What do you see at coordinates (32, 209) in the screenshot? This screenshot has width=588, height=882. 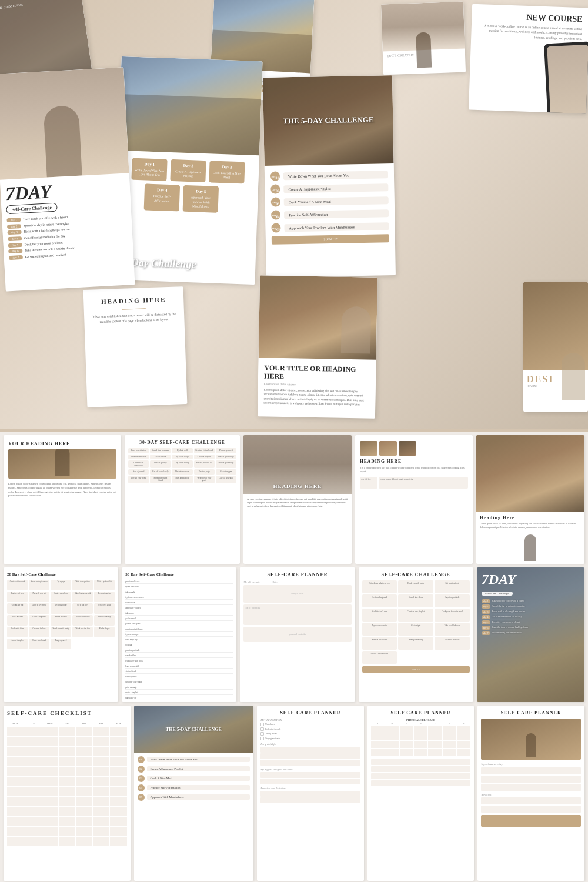 I see `7day-subtitle: Self-Care Challenge` at bounding box center [32, 209].